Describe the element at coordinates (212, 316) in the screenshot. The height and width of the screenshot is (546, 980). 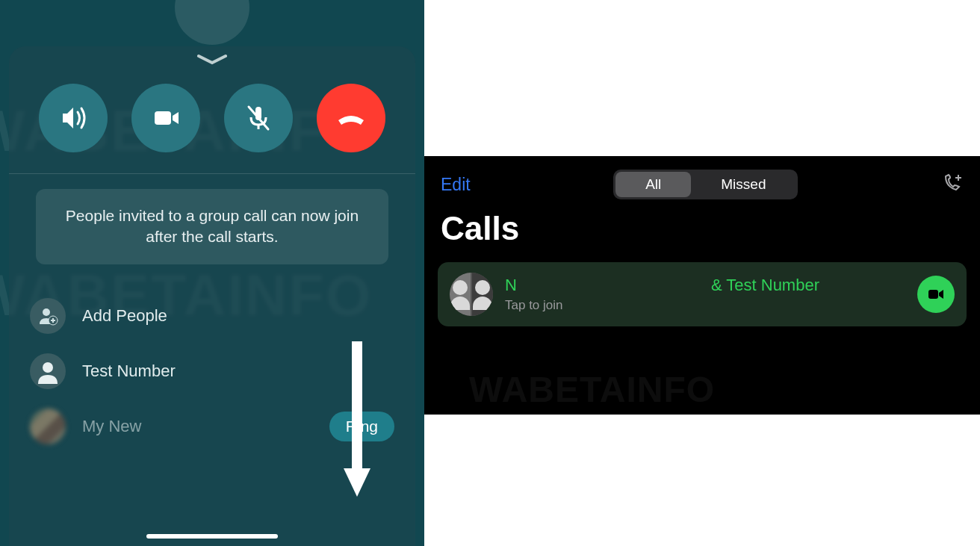
I see `add-people-row: Add People` at that location.